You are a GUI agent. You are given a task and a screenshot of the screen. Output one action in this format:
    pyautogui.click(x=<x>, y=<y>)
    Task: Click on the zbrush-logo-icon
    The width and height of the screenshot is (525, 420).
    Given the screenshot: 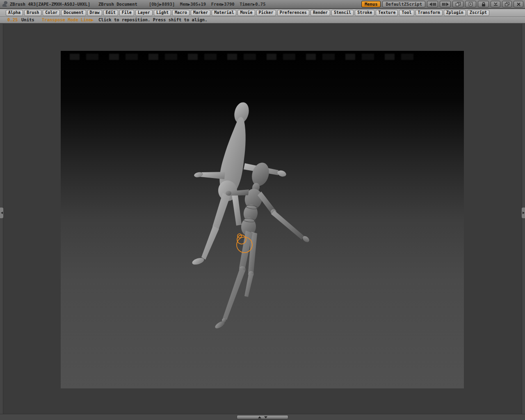 What is the action you would take?
    pyautogui.click(x=5, y=5)
    